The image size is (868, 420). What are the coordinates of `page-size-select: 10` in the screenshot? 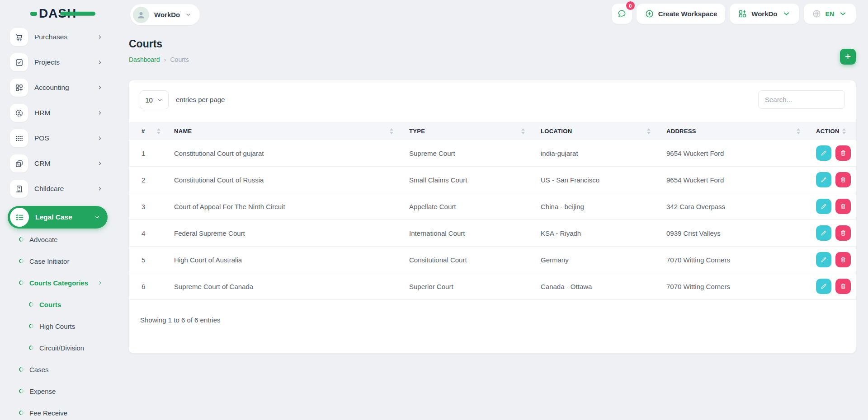 It's located at (154, 100).